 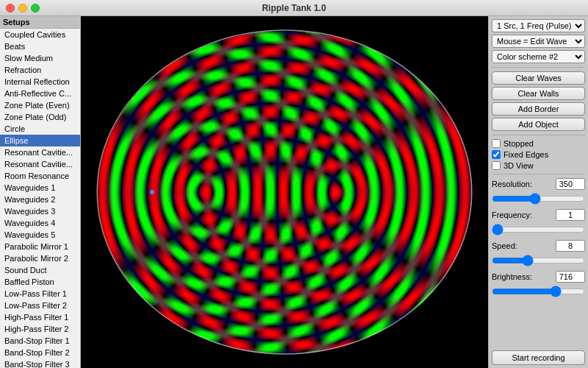 I want to click on stopped-checkbox, so click(x=496, y=144).